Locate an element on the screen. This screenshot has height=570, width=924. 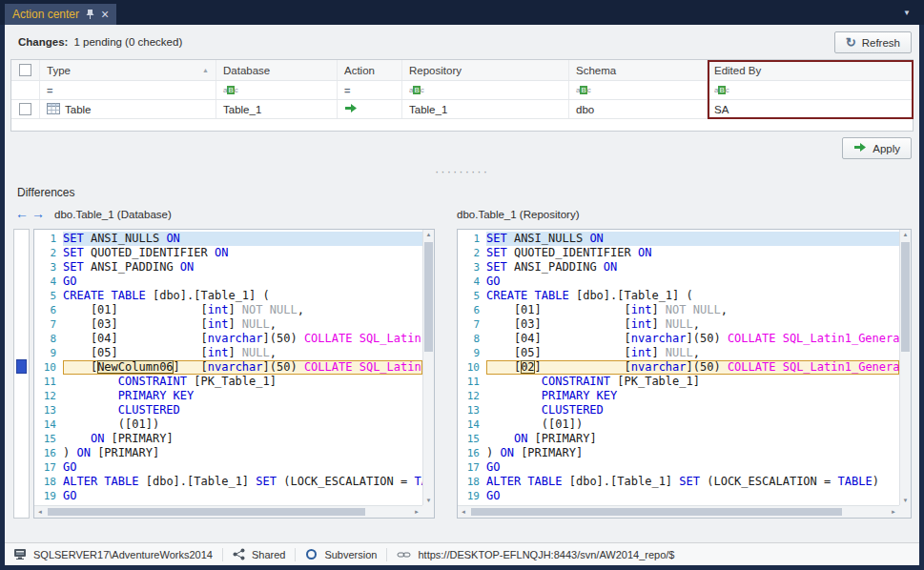
code-text: CLUSTERED is located at coordinates (242, 410).